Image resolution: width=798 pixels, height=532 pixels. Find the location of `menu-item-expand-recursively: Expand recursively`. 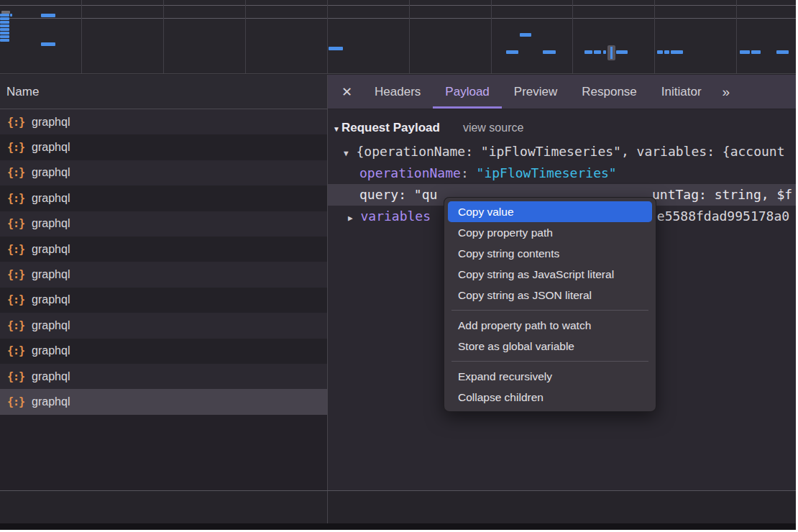

menu-item-expand-recursively: Expand recursively is located at coordinates (550, 377).